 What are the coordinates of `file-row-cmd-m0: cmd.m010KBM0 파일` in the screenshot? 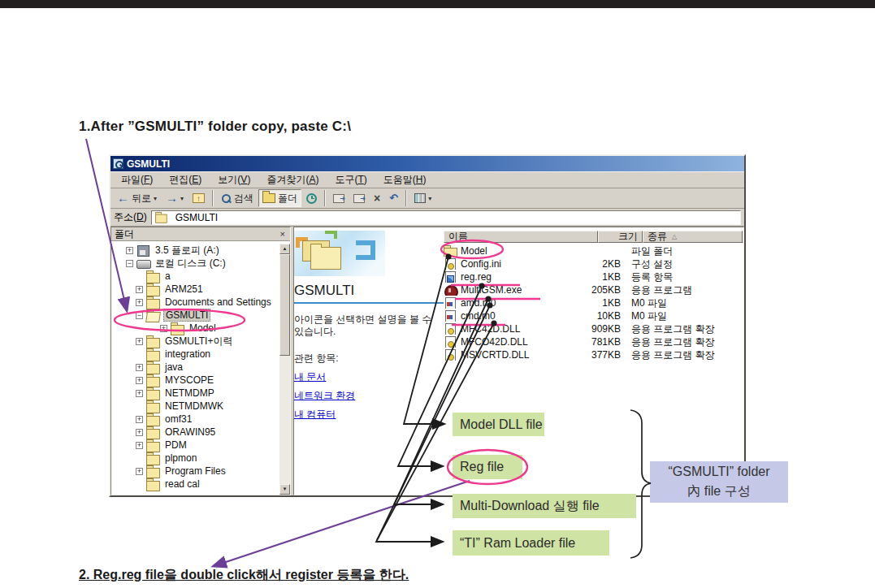 It's located at (593, 316).